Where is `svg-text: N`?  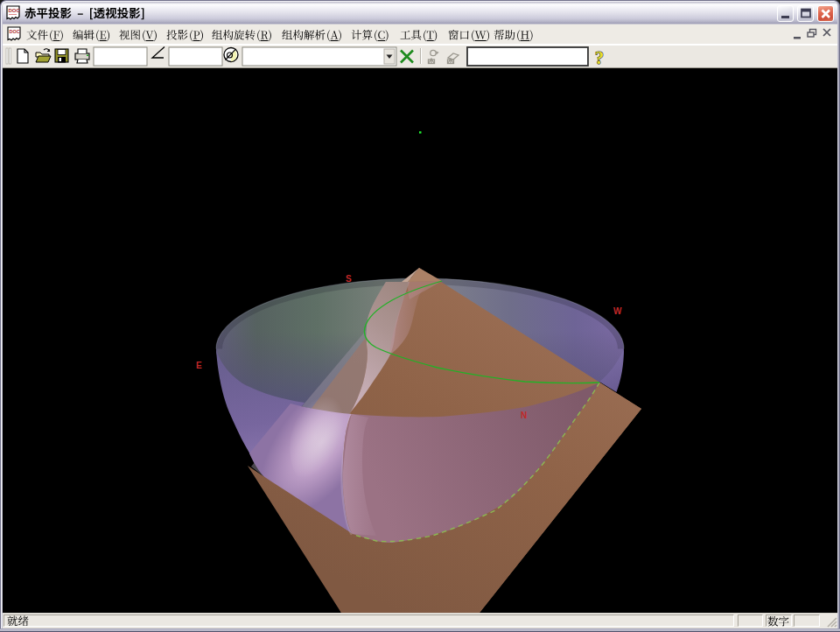 svg-text: N is located at coordinates (523, 415).